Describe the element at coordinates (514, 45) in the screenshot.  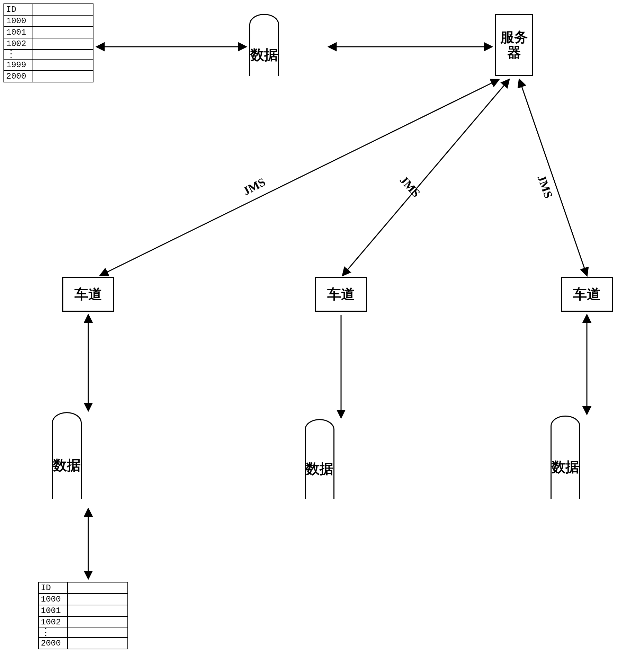
I see `server-box: 服务 器` at that location.